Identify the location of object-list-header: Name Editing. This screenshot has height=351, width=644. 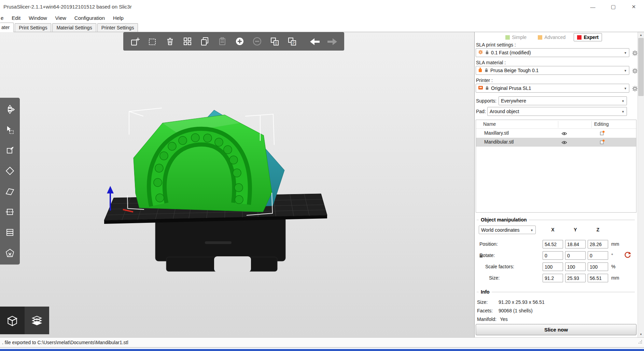
(556, 124).